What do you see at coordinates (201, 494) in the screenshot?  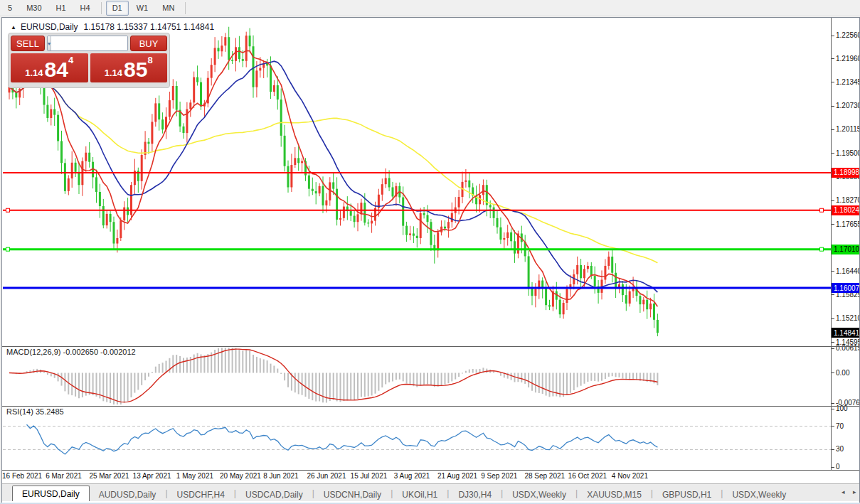 I see `chart-tab-usdchf-h4: USDCHF,H4` at bounding box center [201, 494].